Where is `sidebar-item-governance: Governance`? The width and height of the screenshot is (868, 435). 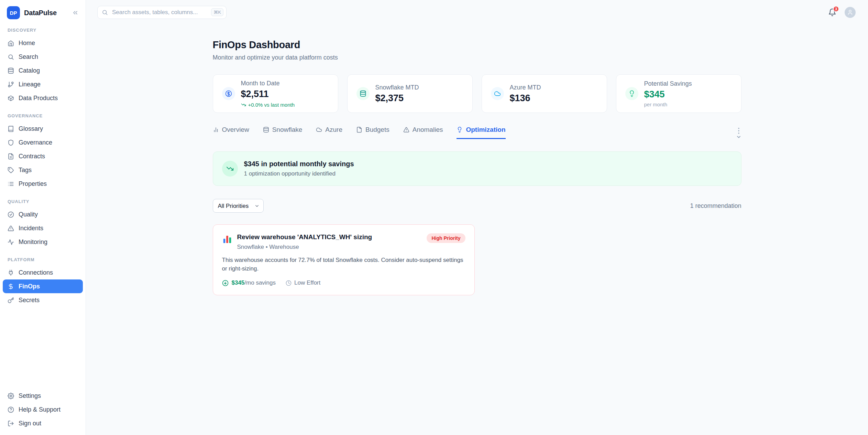
sidebar-item-governance: Governance is located at coordinates (43, 142).